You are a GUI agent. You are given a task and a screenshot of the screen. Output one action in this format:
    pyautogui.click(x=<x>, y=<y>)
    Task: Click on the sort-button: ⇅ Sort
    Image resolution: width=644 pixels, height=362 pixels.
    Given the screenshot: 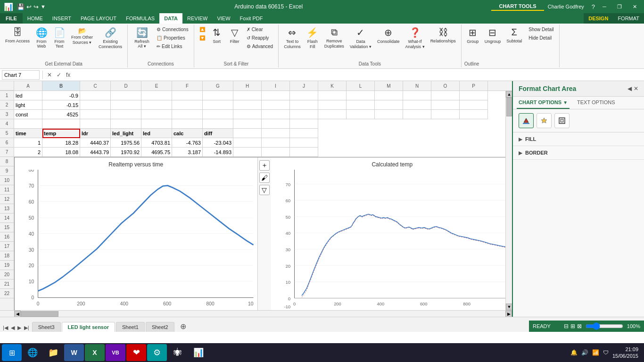 What is the action you would take?
    pyautogui.click(x=217, y=35)
    